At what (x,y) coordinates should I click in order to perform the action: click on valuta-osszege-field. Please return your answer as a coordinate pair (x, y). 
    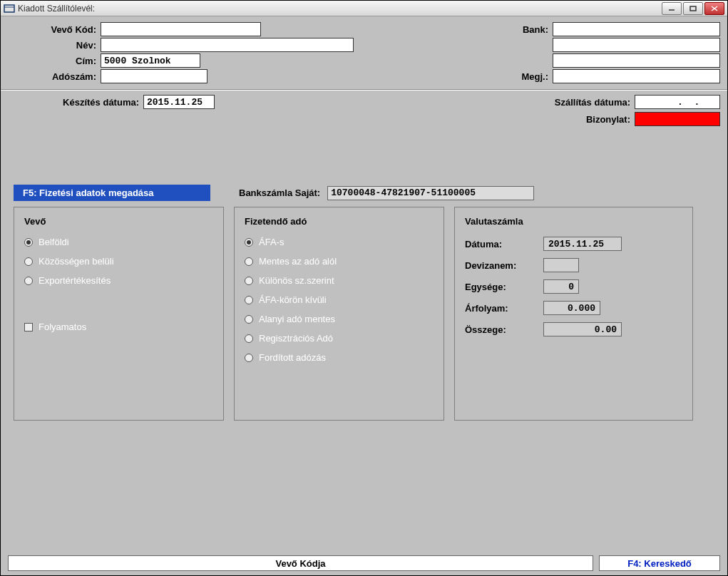
    Looking at the image, I should click on (583, 329).